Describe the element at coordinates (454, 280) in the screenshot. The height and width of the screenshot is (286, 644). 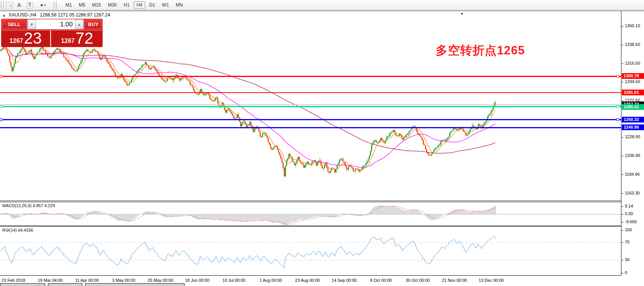
I see `date-tick-label: 21 Nov 00:00` at that location.